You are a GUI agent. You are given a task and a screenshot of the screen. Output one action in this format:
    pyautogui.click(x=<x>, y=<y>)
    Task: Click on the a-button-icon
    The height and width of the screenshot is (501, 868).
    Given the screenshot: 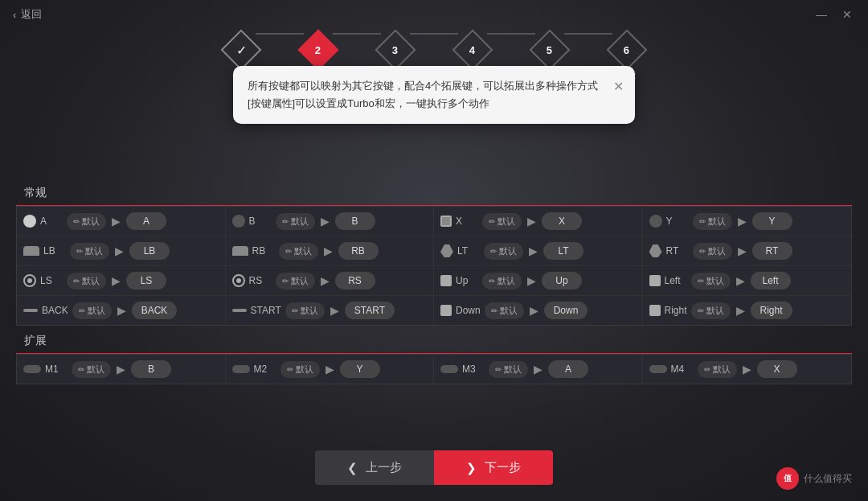 What is the action you would take?
    pyautogui.click(x=30, y=221)
    